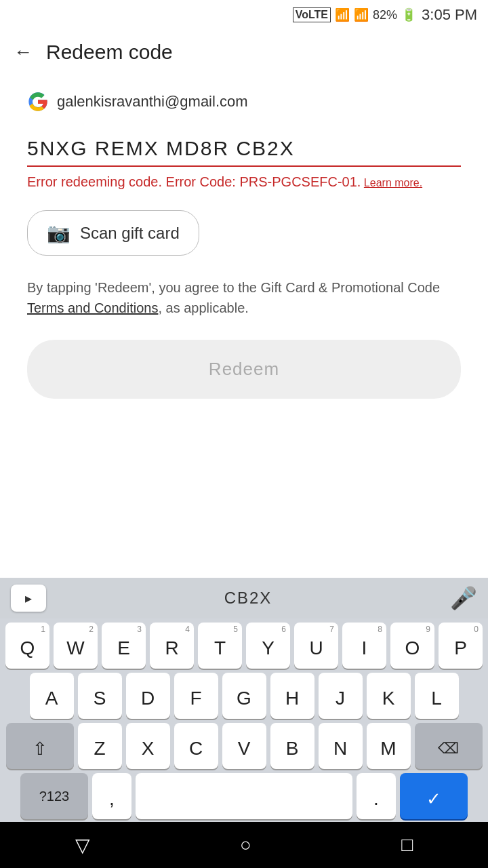  Describe the element at coordinates (148, 746) in the screenshot. I see `key-x: X` at that location.